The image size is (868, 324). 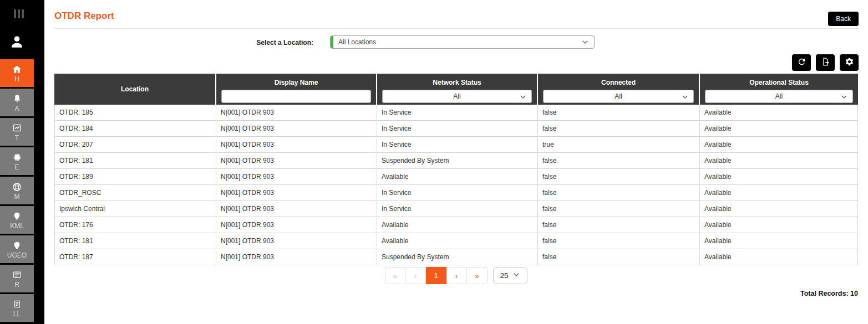 What do you see at coordinates (17, 102) in the screenshot?
I see `sidebar-item-a: A` at bounding box center [17, 102].